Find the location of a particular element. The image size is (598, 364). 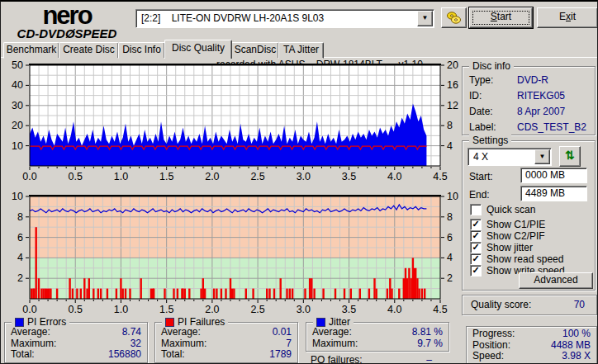

speed-row: Speed:3.98 X is located at coordinates (532, 357).